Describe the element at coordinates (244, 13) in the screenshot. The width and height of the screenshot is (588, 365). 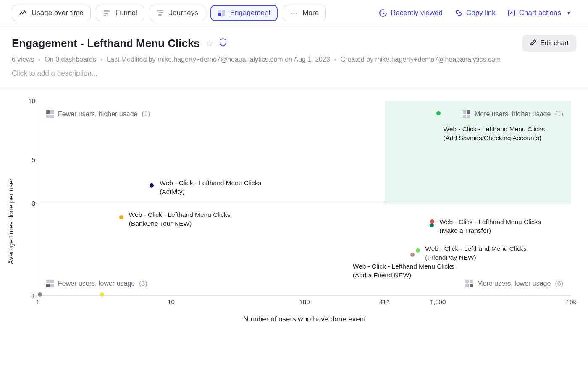
I see `tab-engagement: Engagement` at that location.